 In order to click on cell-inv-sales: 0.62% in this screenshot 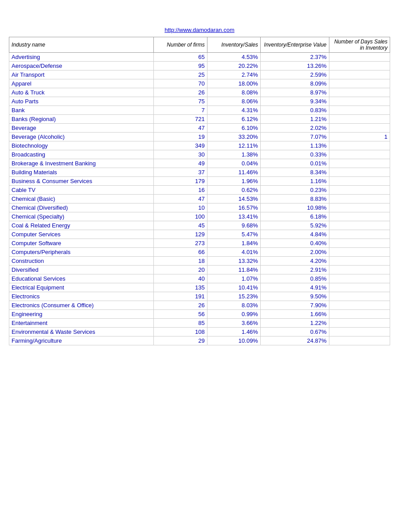, I will do `click(234, 190)`.